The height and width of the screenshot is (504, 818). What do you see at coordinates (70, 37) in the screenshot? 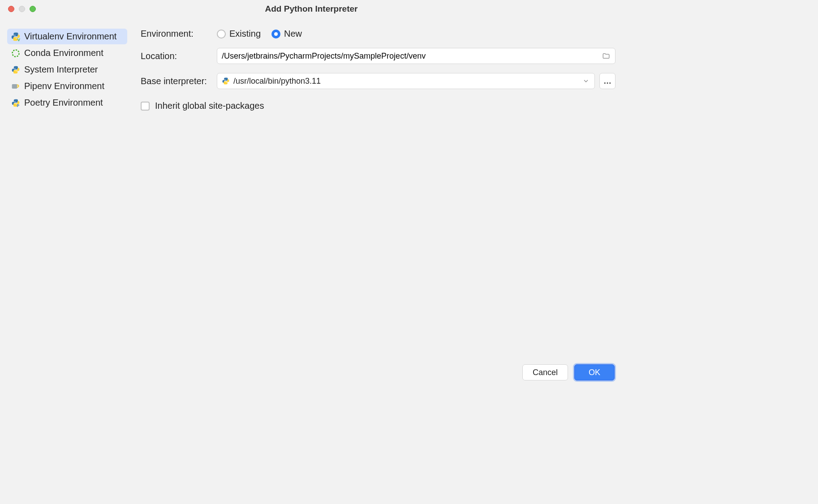
I see `sidebar-item-label: Virtualenv Environment` at bounding box center [70, 37].